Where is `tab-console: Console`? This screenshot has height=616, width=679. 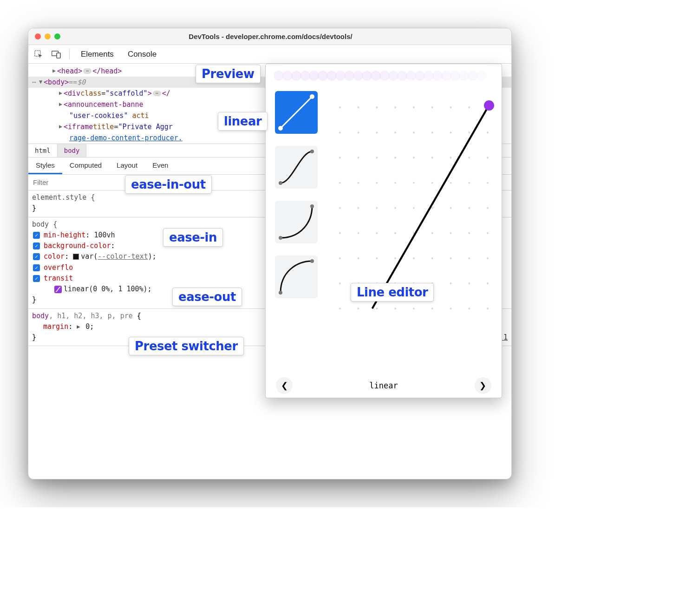
tab-console: Console is located at coordinates (142, 54).